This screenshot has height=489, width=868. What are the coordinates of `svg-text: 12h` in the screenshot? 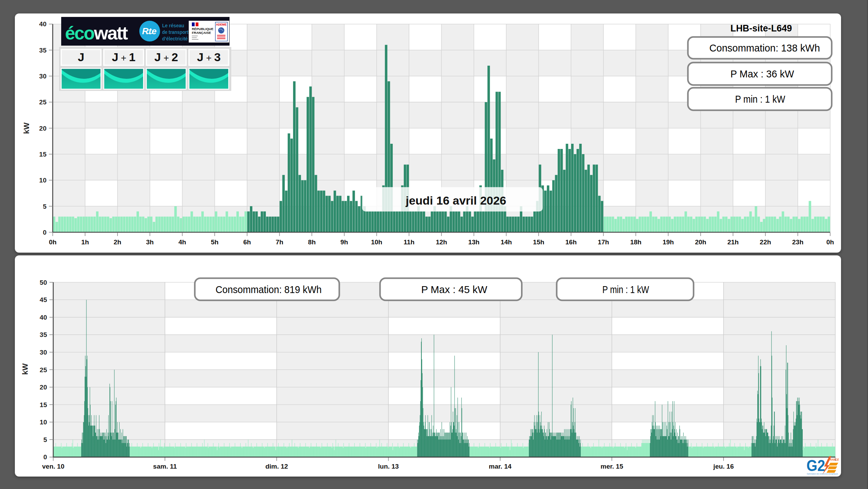 It's located at (442, 242).